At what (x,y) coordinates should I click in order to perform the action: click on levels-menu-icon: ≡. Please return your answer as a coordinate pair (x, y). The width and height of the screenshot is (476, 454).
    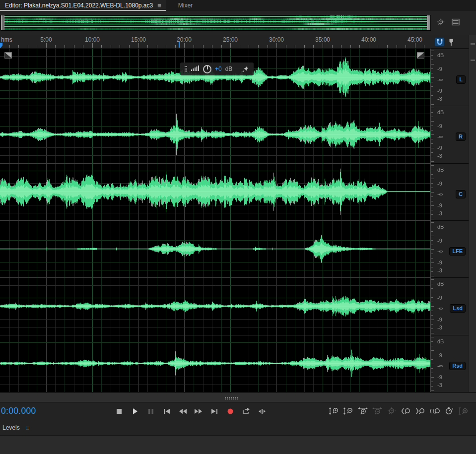
    Looking at the image, I should click on (28, 428).